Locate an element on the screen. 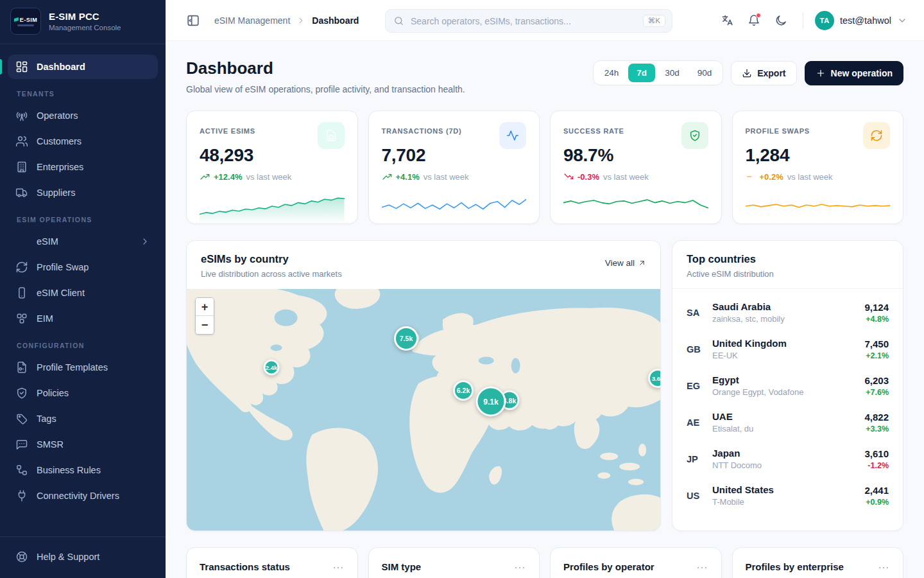 Image resolution: width=924 pixels, height=578 pixels. sidebar-section-label: ESIM OPERATIONS is located at coordinates (83, 220).